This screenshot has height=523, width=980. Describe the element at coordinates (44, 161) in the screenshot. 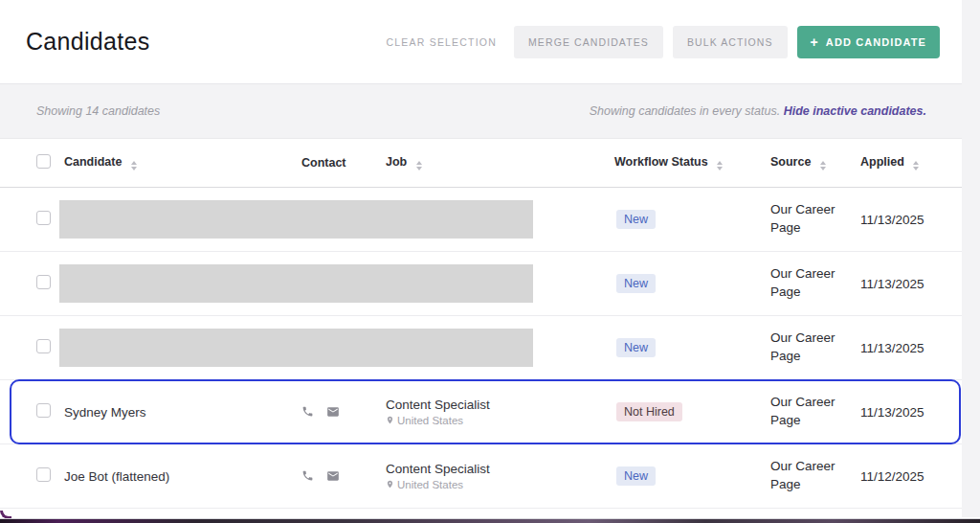

I see `select-all-checkbox` at that location.